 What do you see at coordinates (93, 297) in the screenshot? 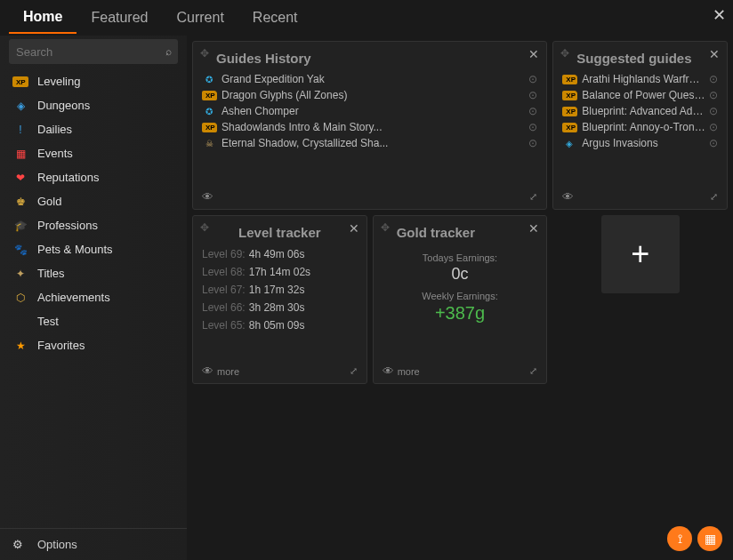
I see `sidebar-item-achievements: ⬡Achievements` at bounding box center [93, 297].